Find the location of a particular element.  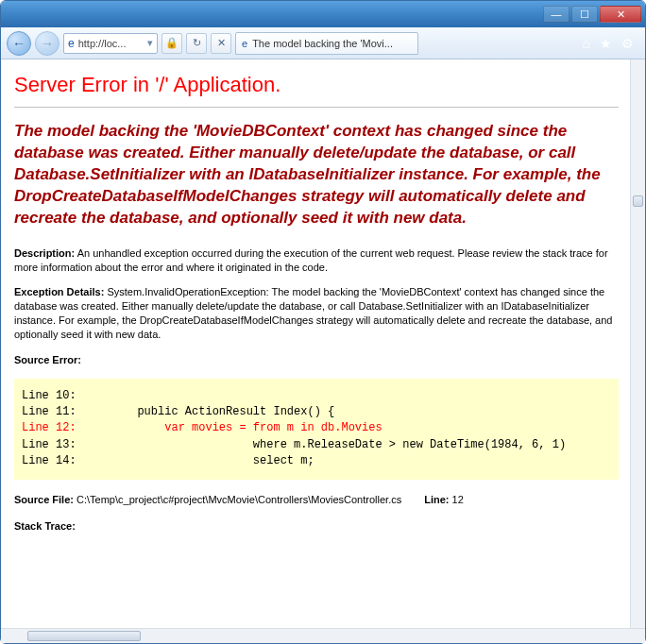

favorites-icon: ★ is located at coordinates (606, 43).